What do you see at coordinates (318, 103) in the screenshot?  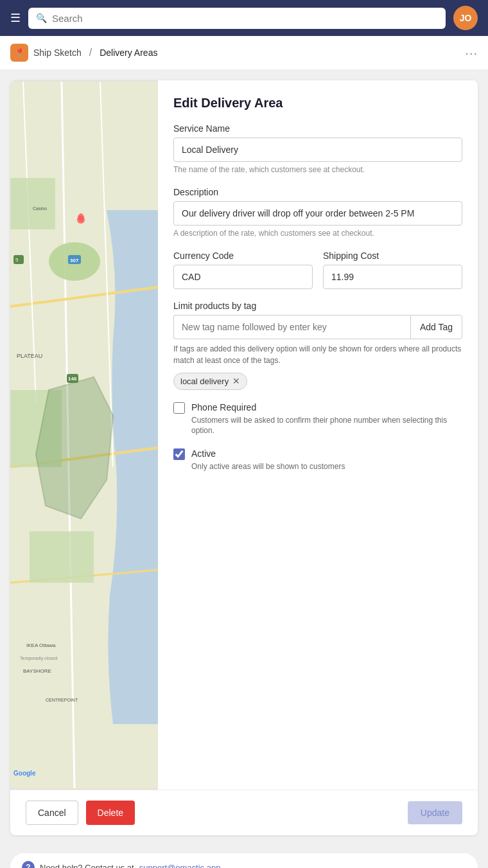 I see `form-title: Edit Delivery Area` at bounding box center [318, 103].